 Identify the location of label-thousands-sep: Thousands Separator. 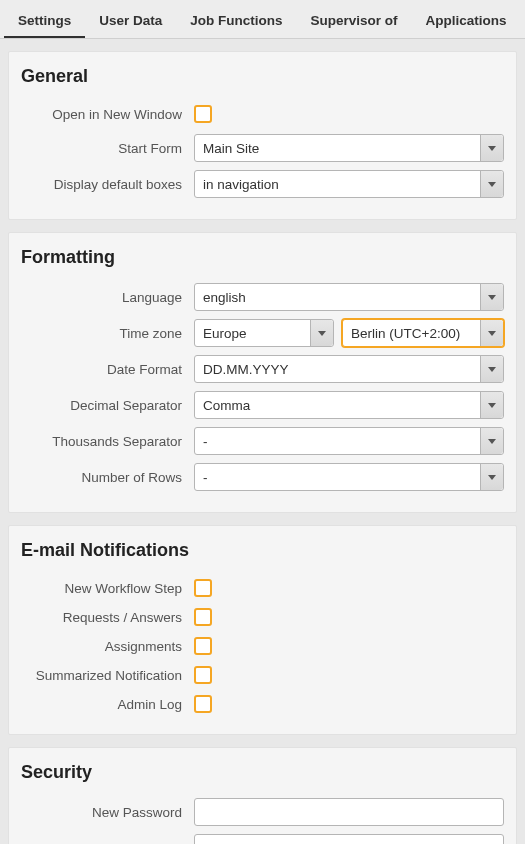
(108, 442).